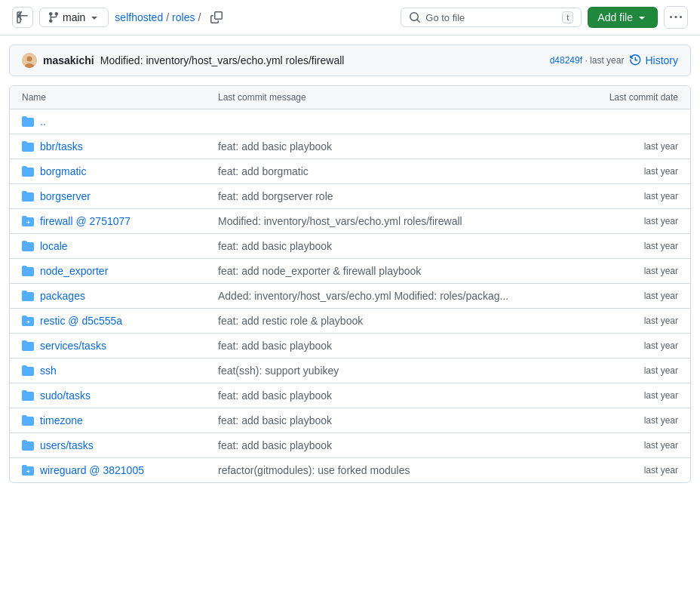 The width and height of the screenshot is (700, 591). I want to click on file-cell: node_exporter, so click(120, 271).